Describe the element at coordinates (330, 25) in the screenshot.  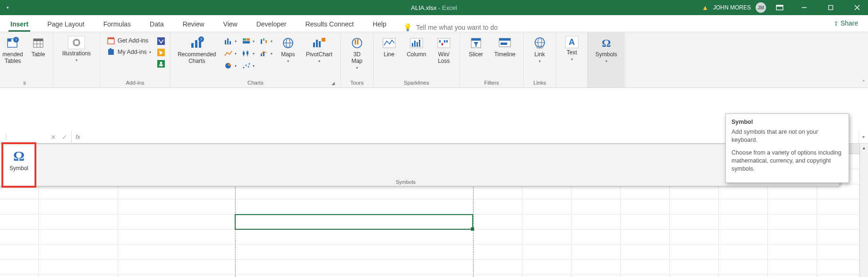
I see `tab-results-connect: Results Connect` at that location.